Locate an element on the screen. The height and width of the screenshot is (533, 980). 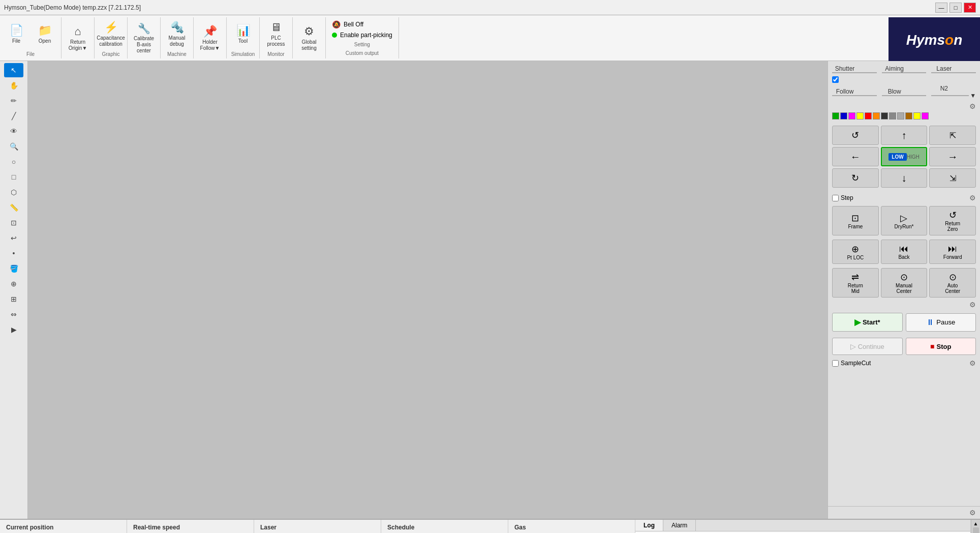
tool-fill: 🪣 is located at coordinates (14, 269).